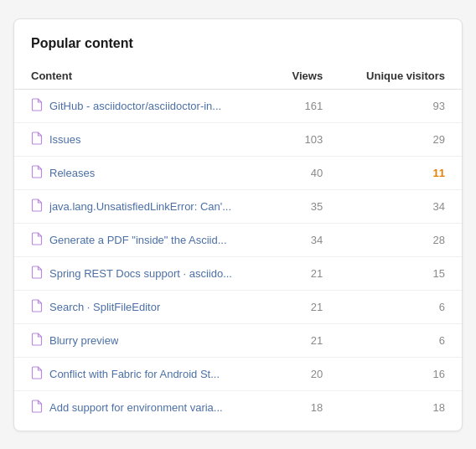 This screenshot has height=449, width=476. Describe the element at coordinates (305, 206) in the screenshot. I see `views-cell: 35` at that location.